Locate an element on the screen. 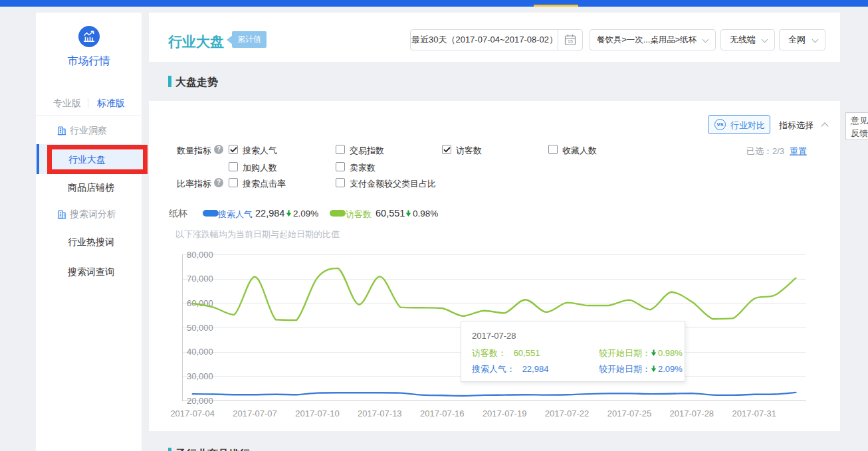 The image size is (868, 451). checkbox-label: 收藏人数 is located at coordinates (580, 151).